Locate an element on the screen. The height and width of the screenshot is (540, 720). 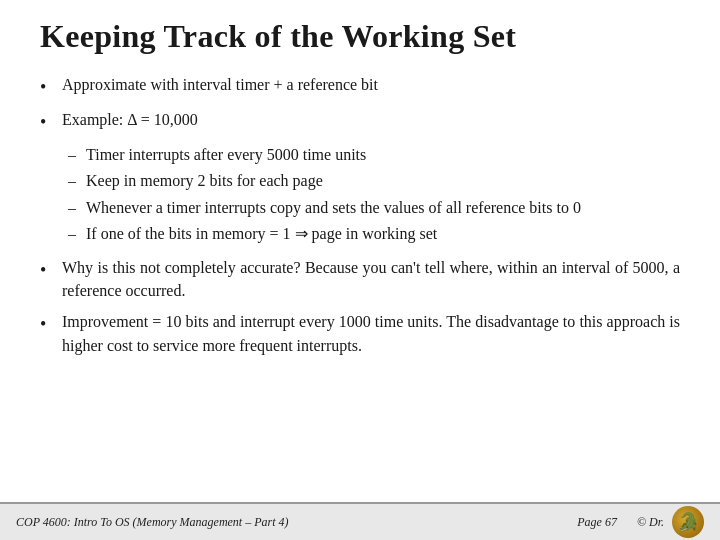
bullet-text-2: Example: Δ = 10,000 is located at coordinates (371, 120).